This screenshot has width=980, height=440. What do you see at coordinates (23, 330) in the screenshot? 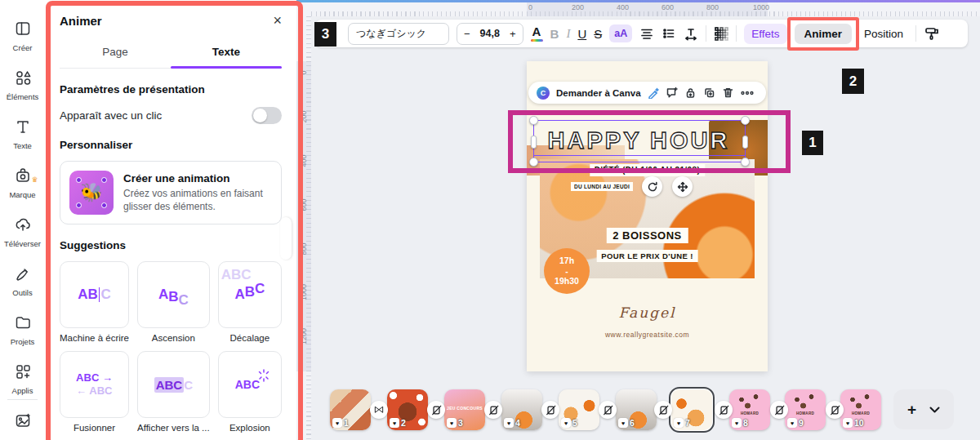
I see `sidebar-item-projets: Projets` at bounding box center [23, 330].